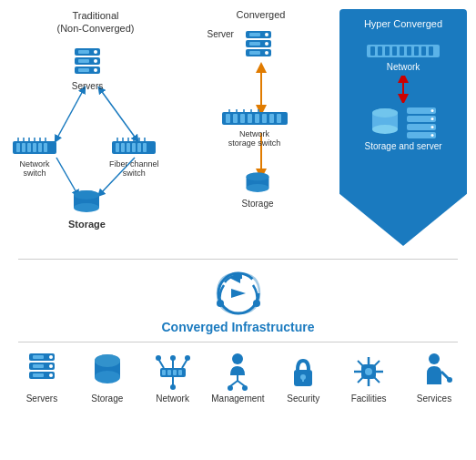  Describe the element at coordinates (238, 372) in the screenshot. I see `management-icon-svg` at that location.